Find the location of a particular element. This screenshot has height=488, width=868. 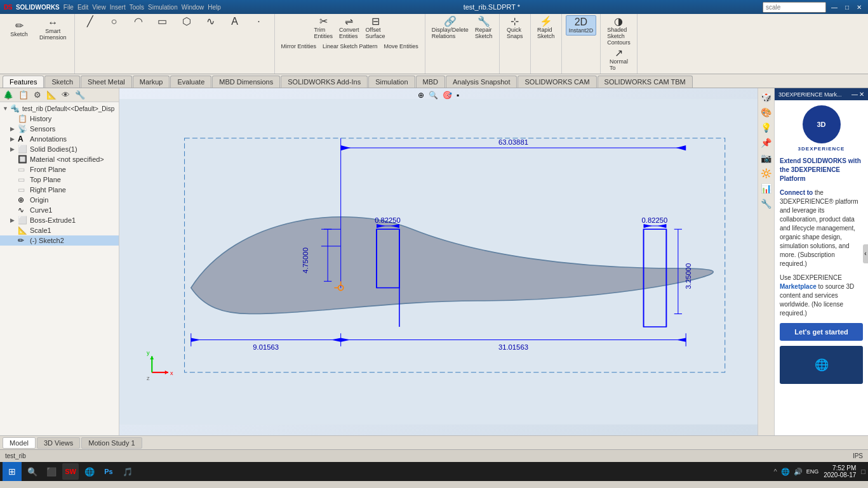

panel-min-btn: — is located at coordinates (855, 94).